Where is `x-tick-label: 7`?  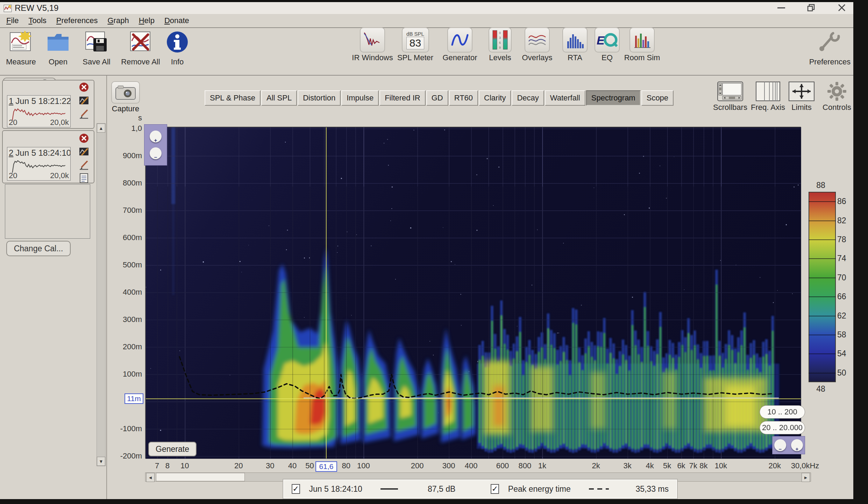
x-tick-label: 7 is located at coordinates (157, 466).